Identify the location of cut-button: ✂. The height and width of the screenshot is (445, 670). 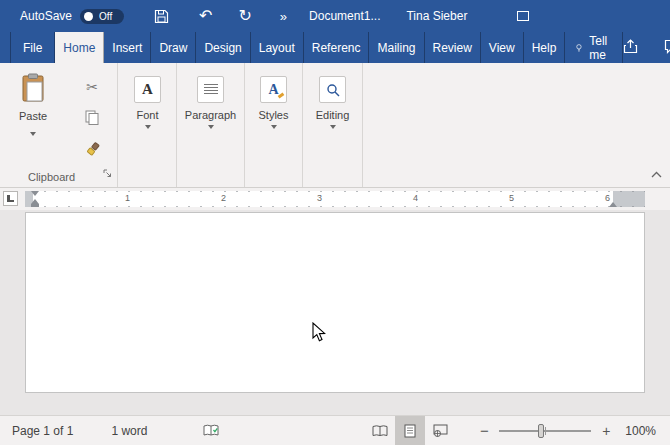
(92, 87).